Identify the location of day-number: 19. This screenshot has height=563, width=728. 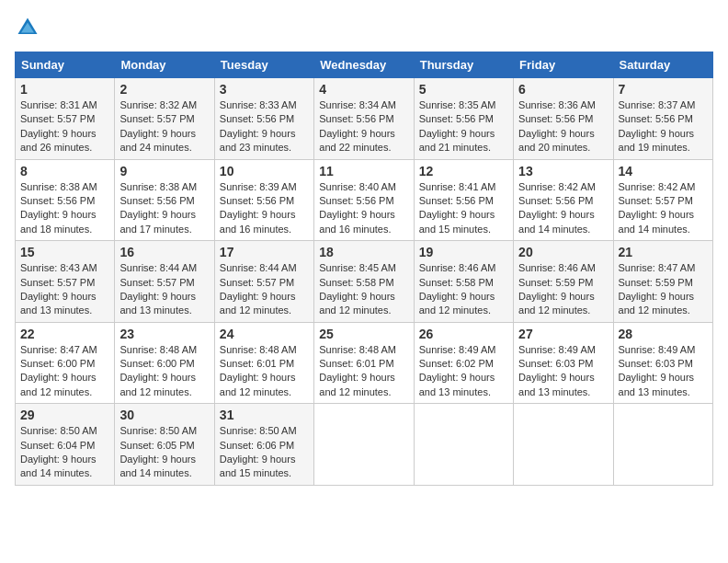
(463, 252).